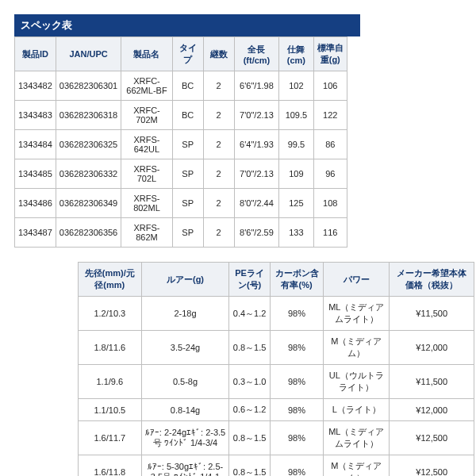 The image size is (476, 476). What do you see at coordinates (181, 86) in the screenshot?
I see `table-row: 1343482036282306301XRFC-662ML-BFBC26'6"/…` at bounding box center [181, 86].